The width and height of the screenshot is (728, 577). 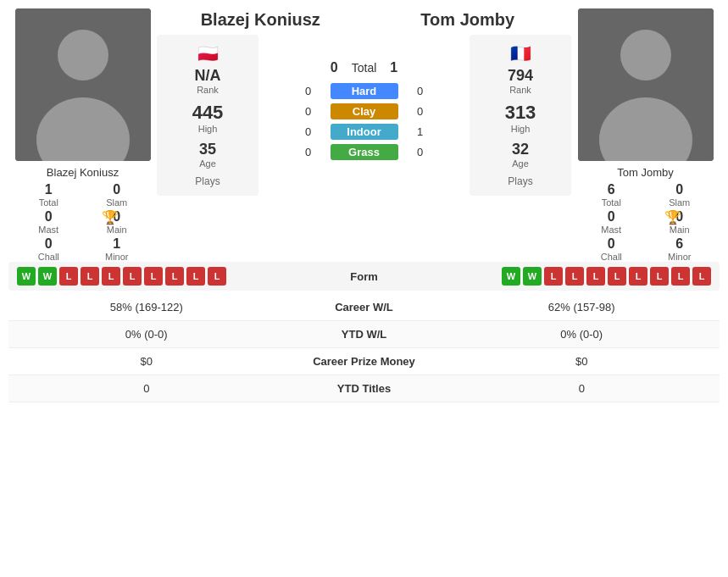 I want to click on right-plays-box: Plays, so click(x=520, y=181).